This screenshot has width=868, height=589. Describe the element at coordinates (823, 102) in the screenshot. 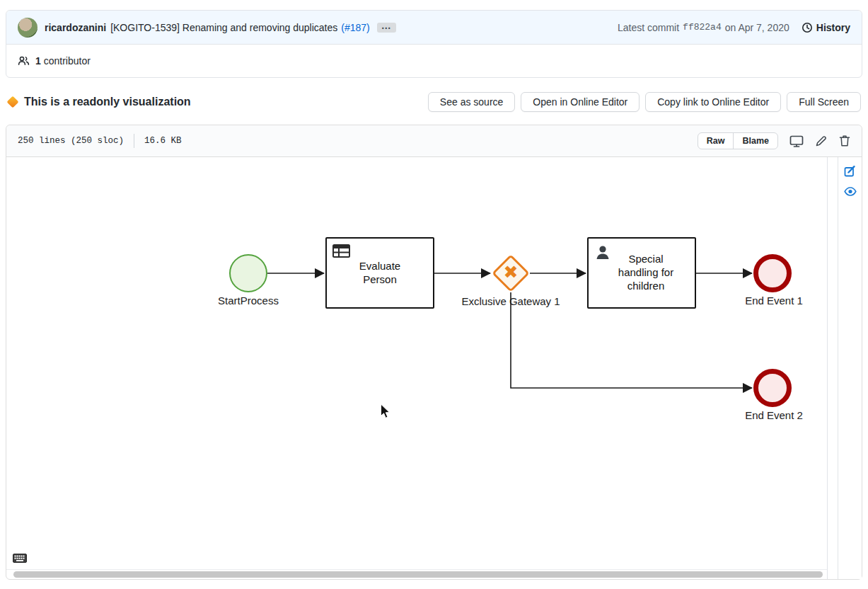

I see `full-screen-button: Full Screen` at that location.